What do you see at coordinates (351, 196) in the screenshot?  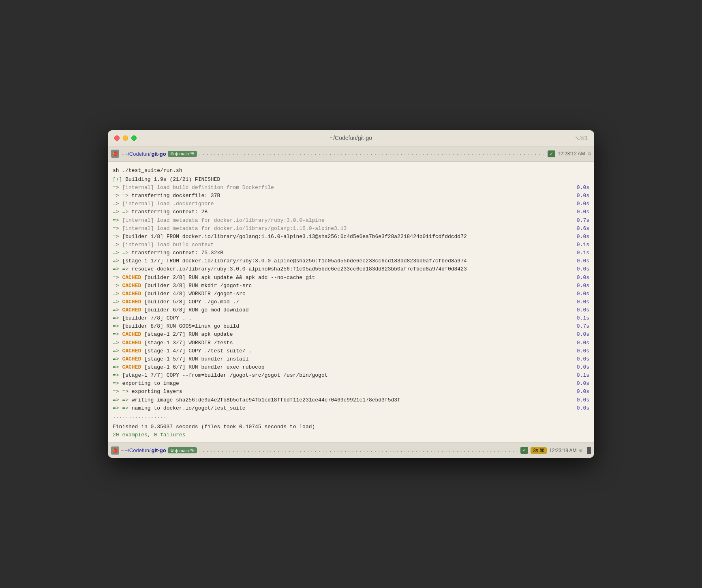 I see `terminal-line: => => transferring dockerfile: 37B0.0s` at bounding box center [351, 196].